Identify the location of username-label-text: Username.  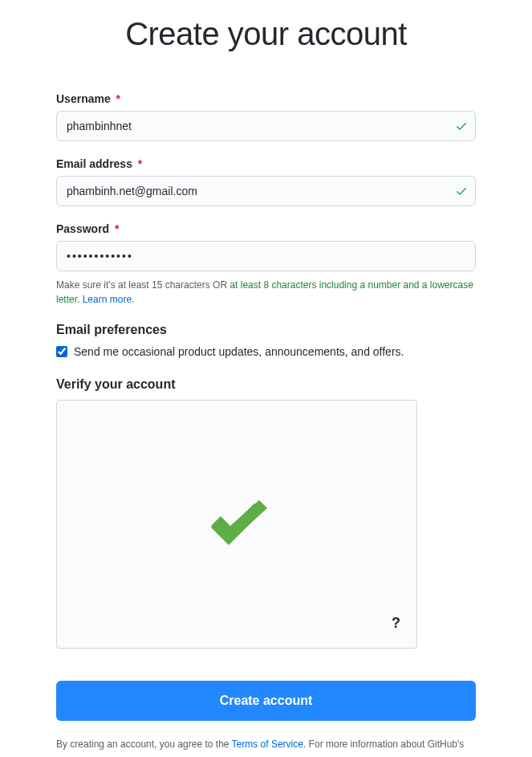
(83, 99).